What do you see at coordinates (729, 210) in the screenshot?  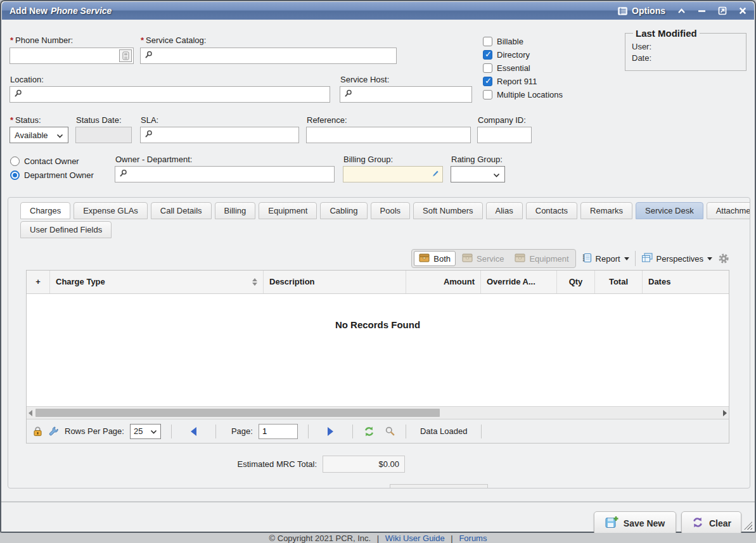 I see `tab-attachments: Attachments` at bounding box center [729, 210].